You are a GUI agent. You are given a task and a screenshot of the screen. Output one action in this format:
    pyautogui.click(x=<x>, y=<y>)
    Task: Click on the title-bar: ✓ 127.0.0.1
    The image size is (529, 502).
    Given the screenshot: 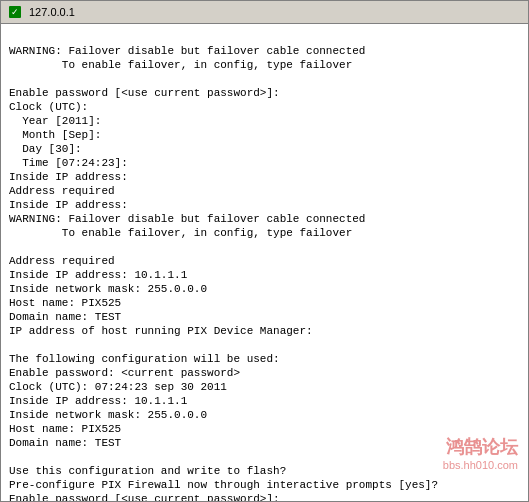 What is the action you would take?
    pyautogui.click(x=264, y=12)
    